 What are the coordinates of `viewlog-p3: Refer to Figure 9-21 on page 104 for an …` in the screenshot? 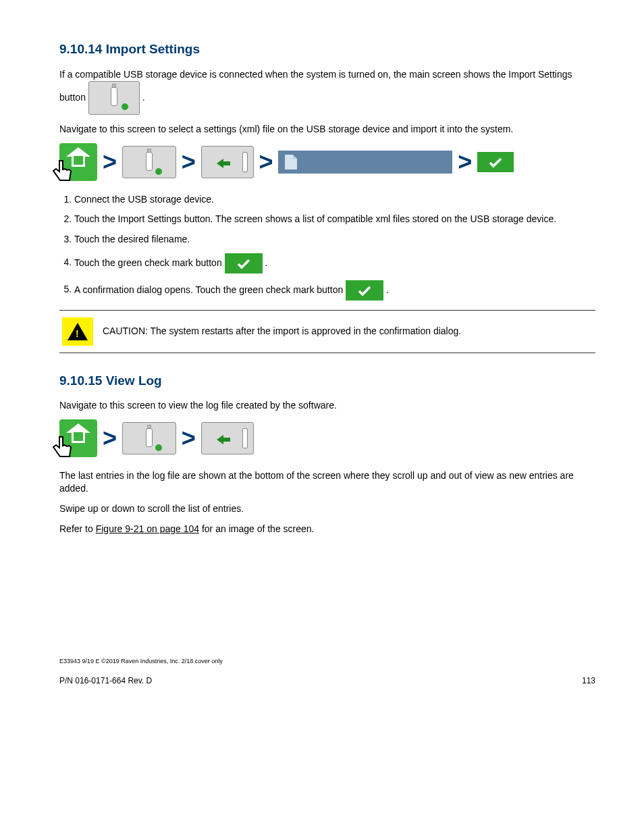 It's located at (327, 529).